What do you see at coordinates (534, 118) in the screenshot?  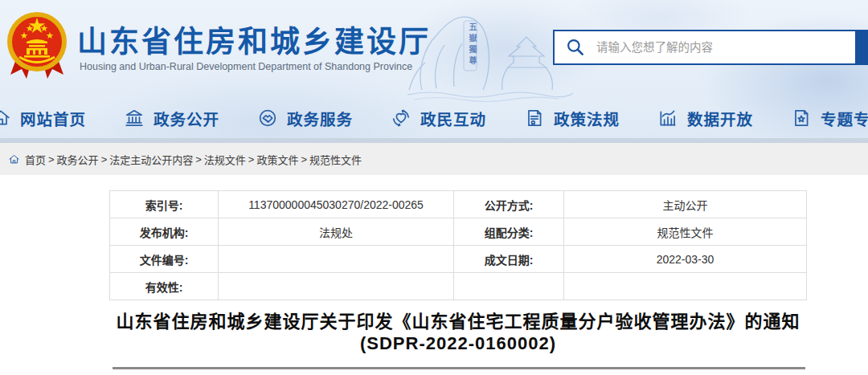 I see `policy-document-icon` at bounding box center [534, 118].